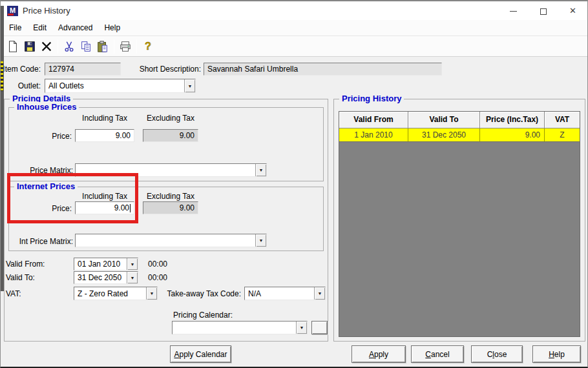 The image size is (588, 368). What do you see at coordinates (13, 46) in the screenshot?
I see `new-document-icon` at bounding box center [13, 46].